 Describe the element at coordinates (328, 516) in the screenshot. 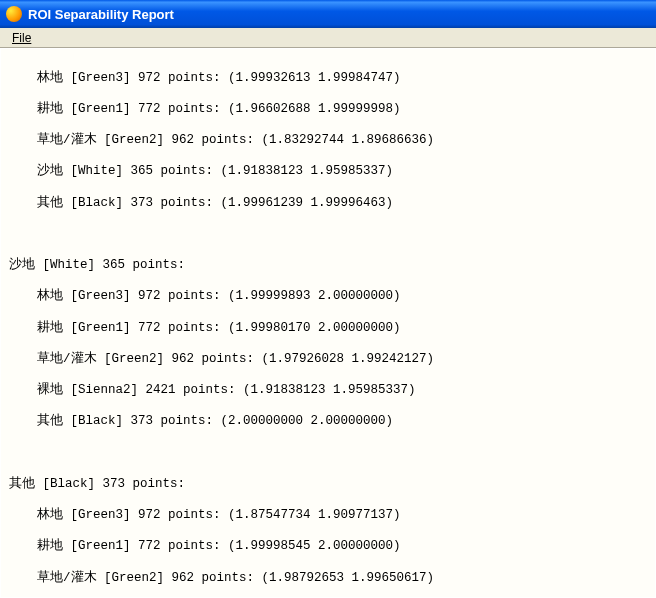

I see `report-line: 林地 [Green3] 972 points: (1.87547734 1.90…` at that location.